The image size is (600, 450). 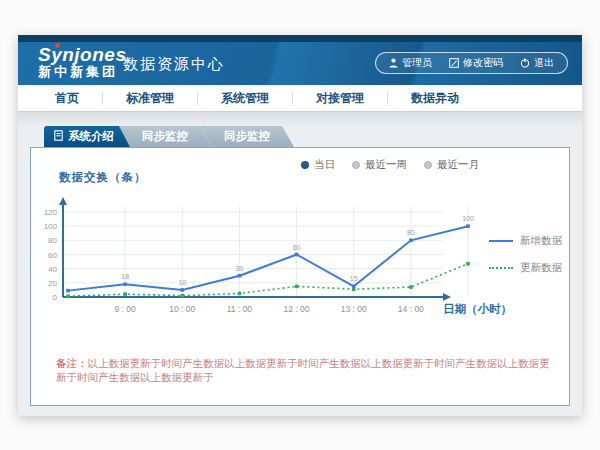 What do you see at coordinates (417, 63) in the screenshot?
I see `user-name-label: 管理员` at bounding box center [417, 63].